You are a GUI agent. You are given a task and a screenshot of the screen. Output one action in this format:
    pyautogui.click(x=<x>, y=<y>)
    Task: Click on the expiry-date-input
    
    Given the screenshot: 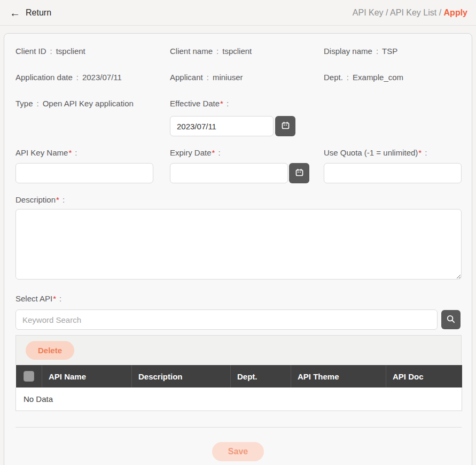 What is the action you would take?
    pyautogui.click(x=229, y=173)
    